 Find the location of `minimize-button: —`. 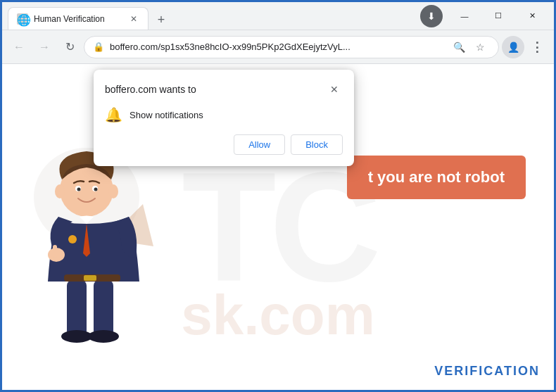

minimize-button: — is located at coordinates (465, 16).